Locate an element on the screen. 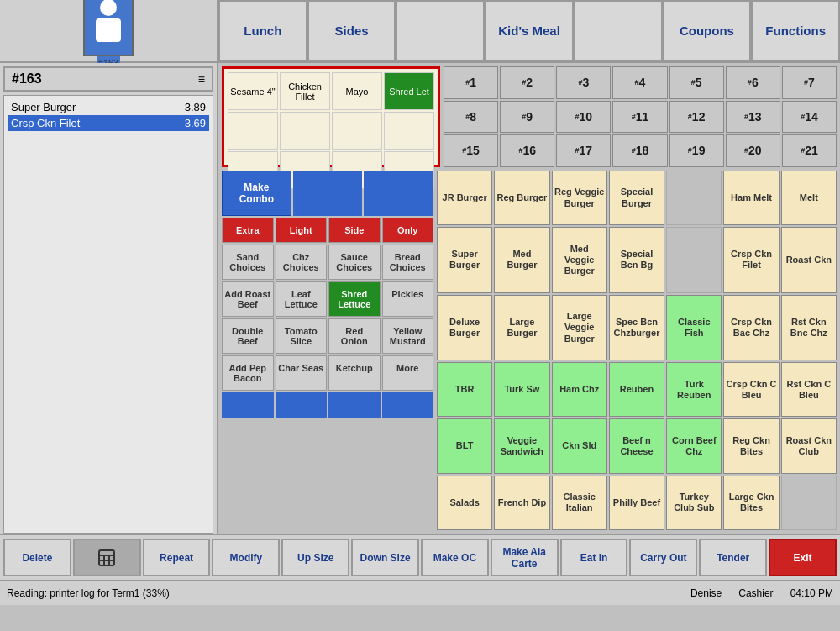  menu-corn-beef-chz: Corn Beef Chz is located at coordinates (694, 445).